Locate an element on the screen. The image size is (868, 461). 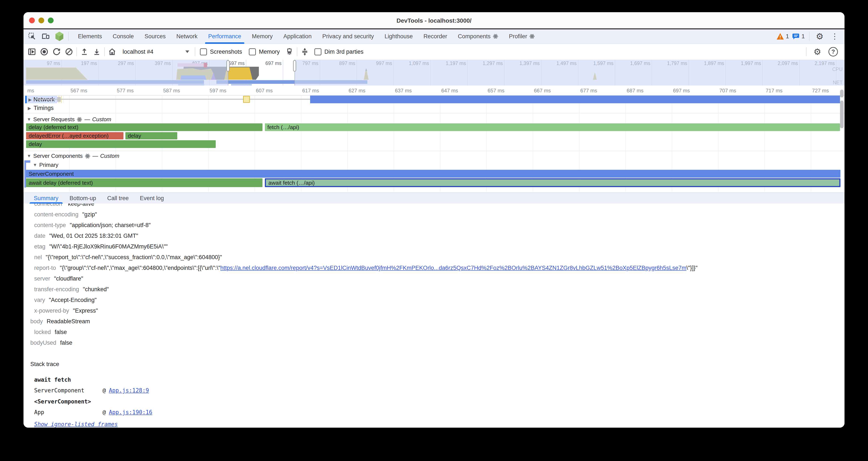
stack-frame-source-link: App.js:190:16 is located at coordinates (131, 412).